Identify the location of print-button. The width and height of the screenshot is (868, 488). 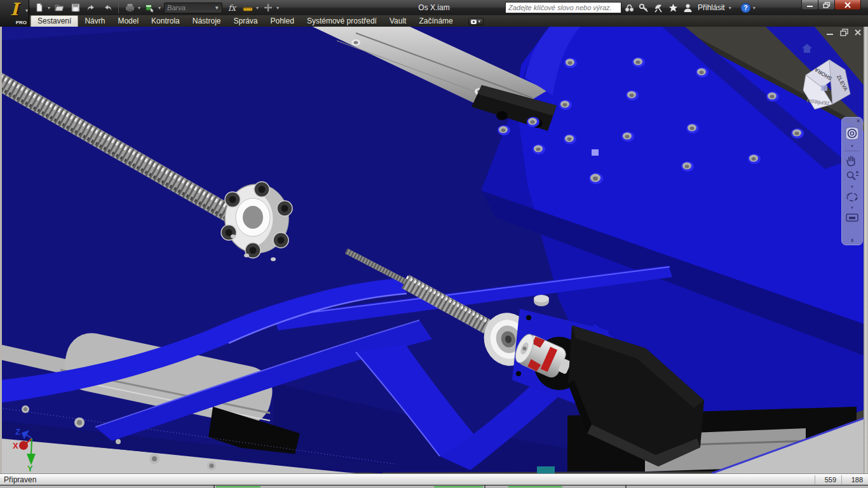
(130, 8).